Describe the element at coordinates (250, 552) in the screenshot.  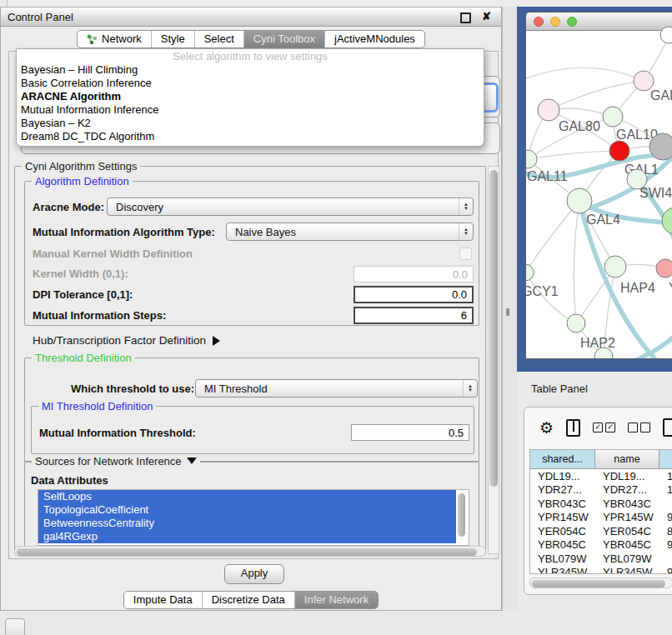
I see `settings-horizontal-scrollbar` at that location.